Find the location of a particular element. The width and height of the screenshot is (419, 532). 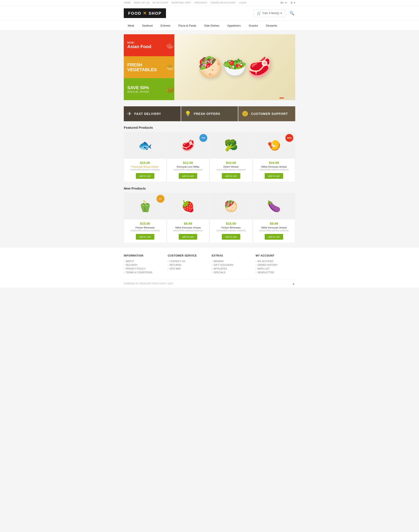

product-card: 🍓$9.99Nitfas Kerouyas Jertyasceolunuhifa… is located at coordinates (188, 218).